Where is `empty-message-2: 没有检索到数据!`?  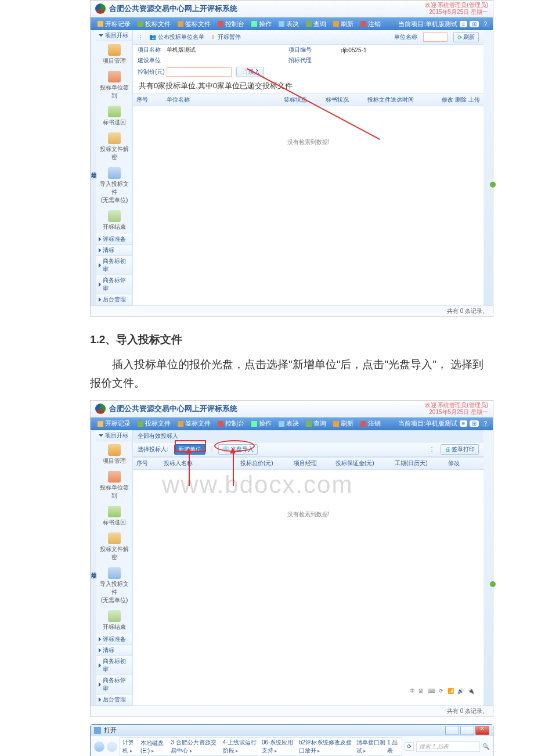 empty-message-2: 没有检索到数据! is located at coordinates (308, 514).